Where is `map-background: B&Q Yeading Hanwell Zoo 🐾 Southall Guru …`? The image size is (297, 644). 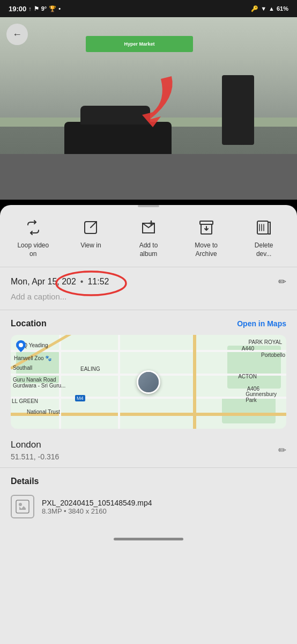 map-background: B&Q Yeading Hanwell Zoo 🐾 Southall Guru … is located at coordinates (148, 382).